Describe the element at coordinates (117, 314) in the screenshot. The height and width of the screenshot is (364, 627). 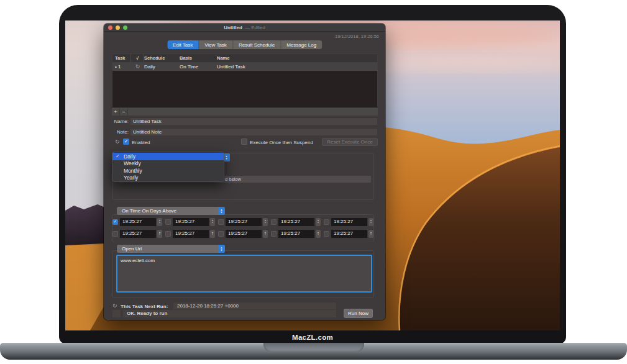
I see `status-indicator` at that location.